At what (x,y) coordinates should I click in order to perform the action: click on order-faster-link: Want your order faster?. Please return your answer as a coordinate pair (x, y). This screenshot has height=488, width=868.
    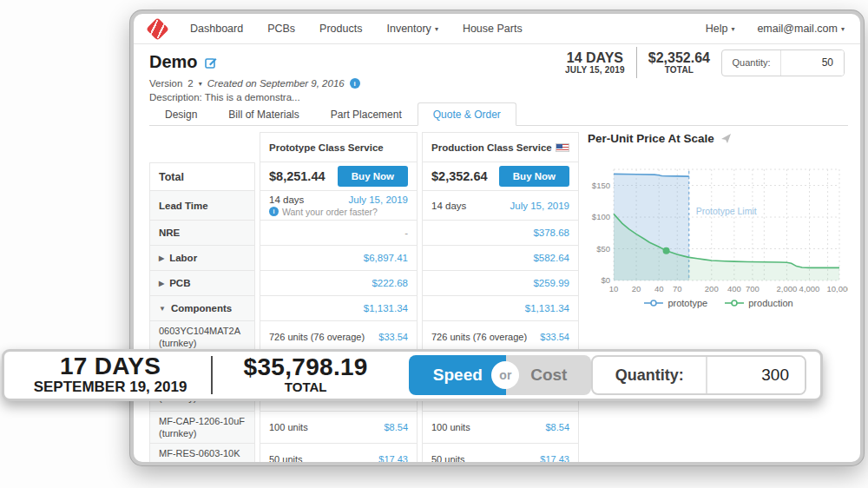
    Looking at the image, I should click on (330, 212).